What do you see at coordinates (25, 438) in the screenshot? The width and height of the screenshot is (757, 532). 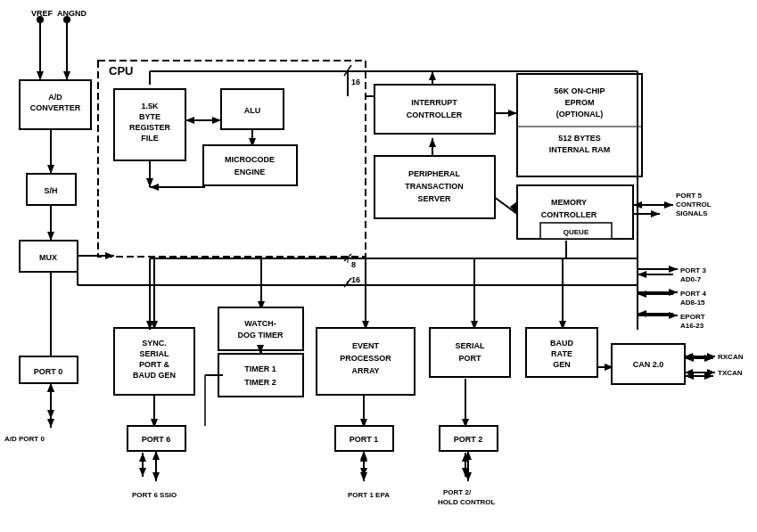 I see `svg-text: A/D PORT 0` at bounding box center [25, 438].